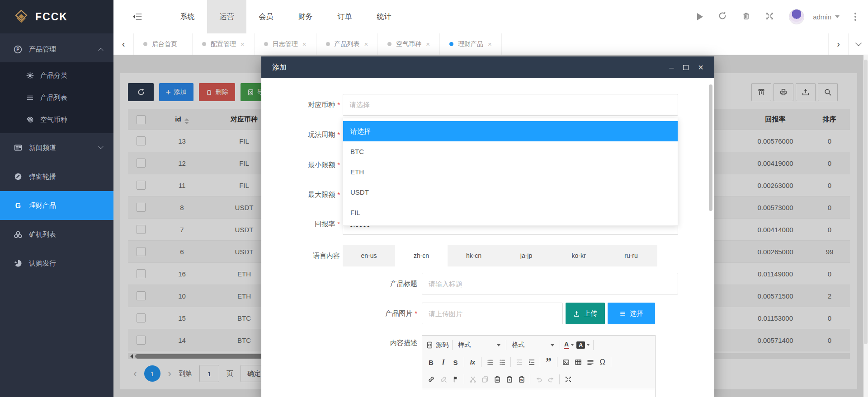 This screenshot has height=397, width=868. I want to click on dropdown-option: BTC, so click(510, 152).